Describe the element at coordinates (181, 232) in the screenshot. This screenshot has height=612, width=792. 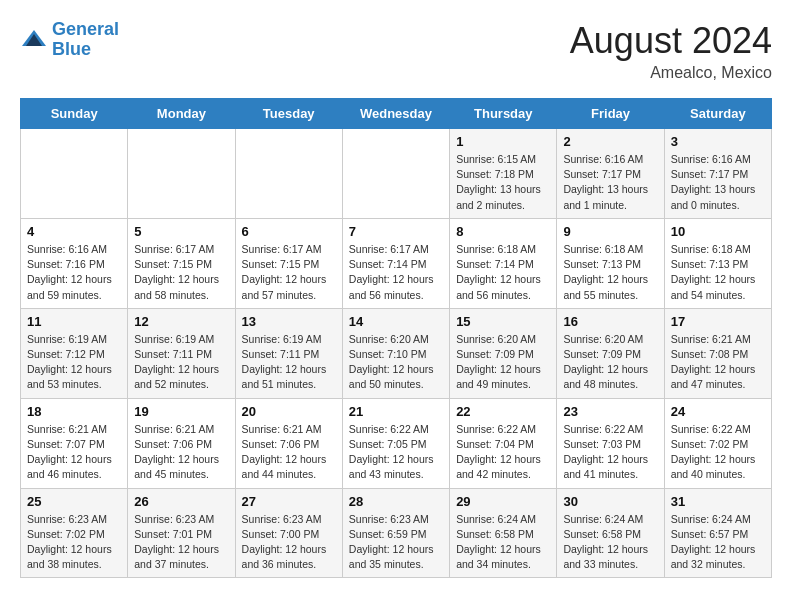
I see `day-number: 5` at that location.